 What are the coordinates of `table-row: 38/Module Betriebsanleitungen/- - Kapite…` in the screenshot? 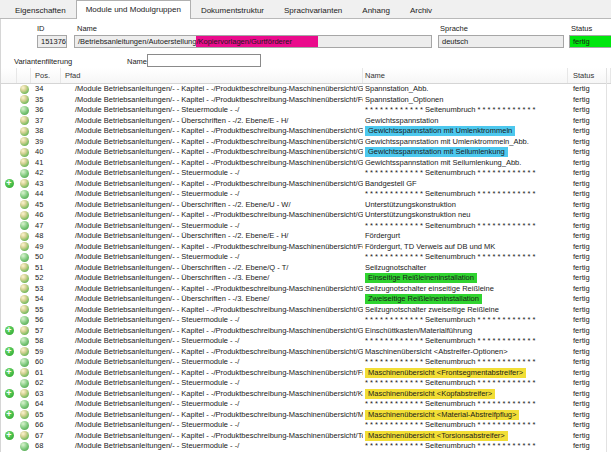 It's located at (306, 132).